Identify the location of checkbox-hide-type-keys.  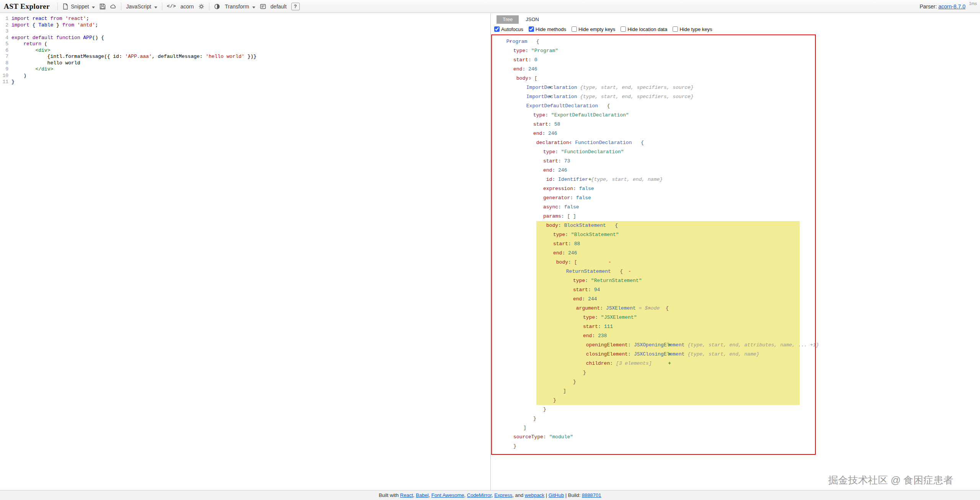
(675, 29).